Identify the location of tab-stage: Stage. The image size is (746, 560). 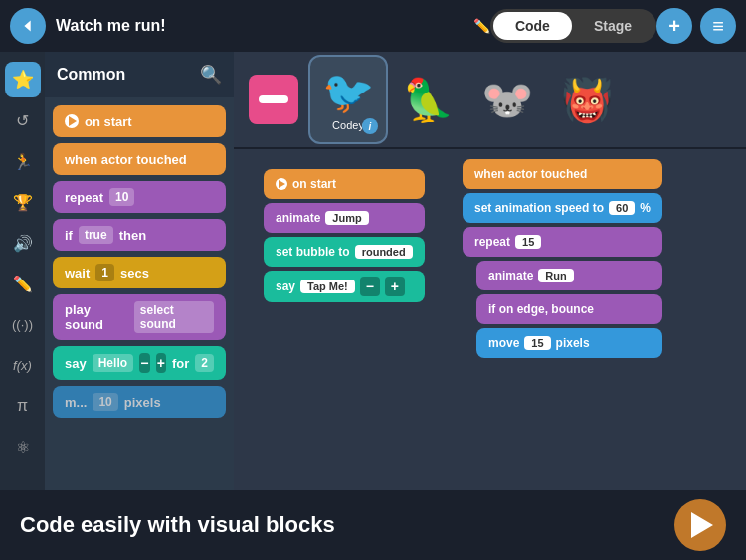
(613, 26).